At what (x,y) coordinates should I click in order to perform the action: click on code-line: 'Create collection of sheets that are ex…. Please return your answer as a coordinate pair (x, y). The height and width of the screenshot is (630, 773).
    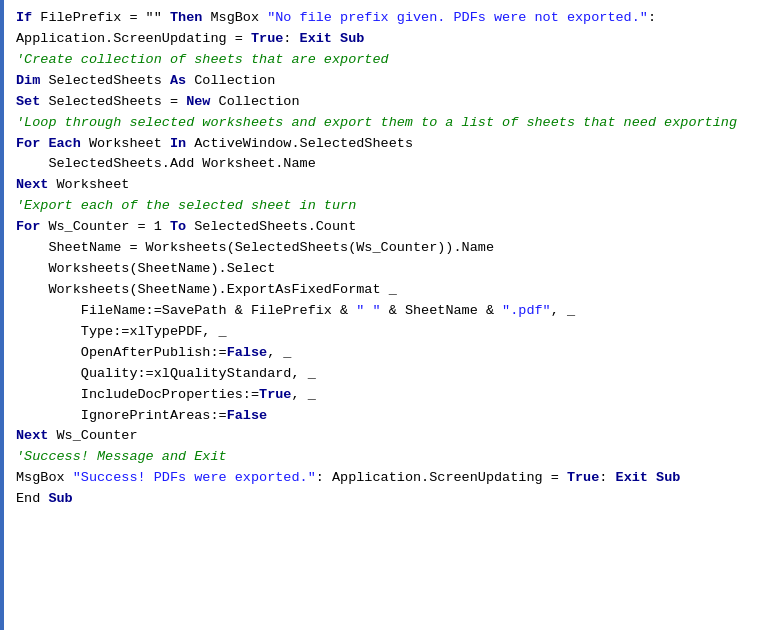
    Looking at the image, I should click on (388, 60).